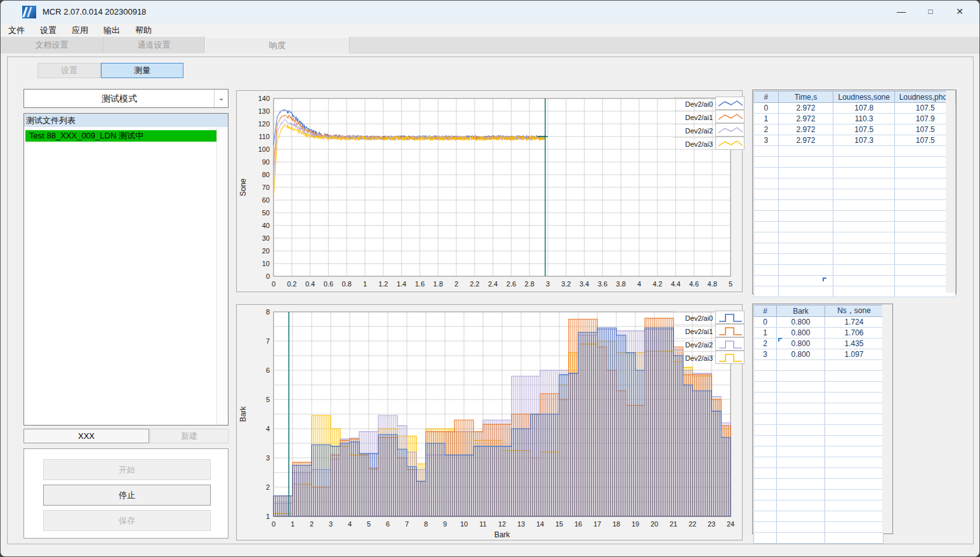  I want to click on svg-text: 20, so click(654, 524).